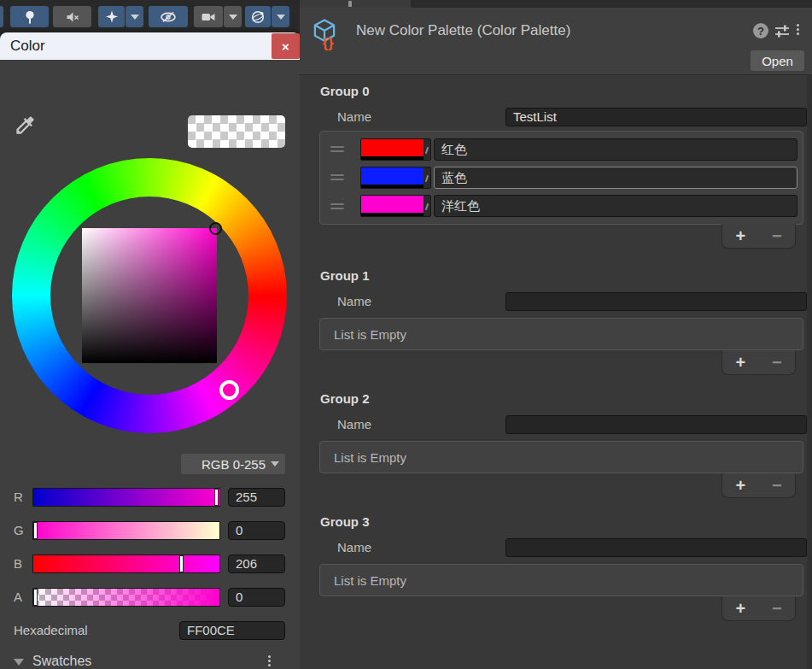 This screenshot has width=812, height=669. I want to click on hexadecimal-label: Hexadecimal, so click(51, 631).